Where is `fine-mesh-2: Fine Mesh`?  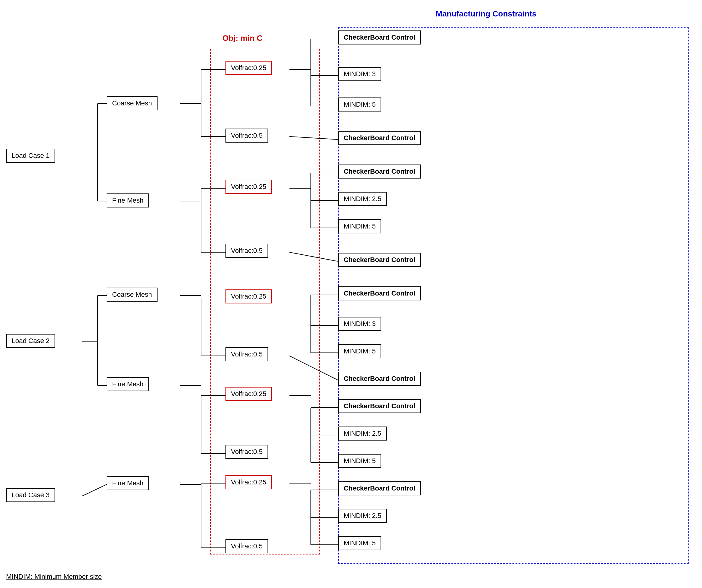
fine-mesh-2: Fine Mesh is located at coordinates (128, 384).